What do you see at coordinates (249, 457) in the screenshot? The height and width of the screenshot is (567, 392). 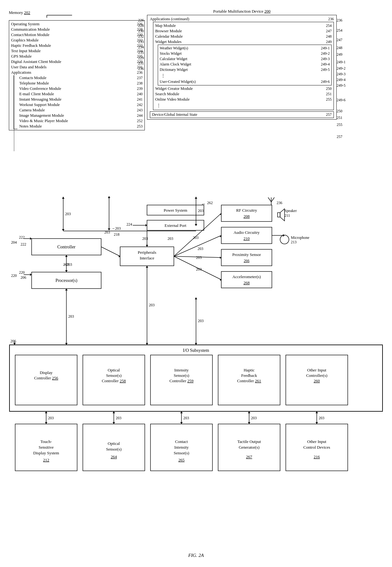 I see `svg-text: 267` at bounding box center [249, 457].